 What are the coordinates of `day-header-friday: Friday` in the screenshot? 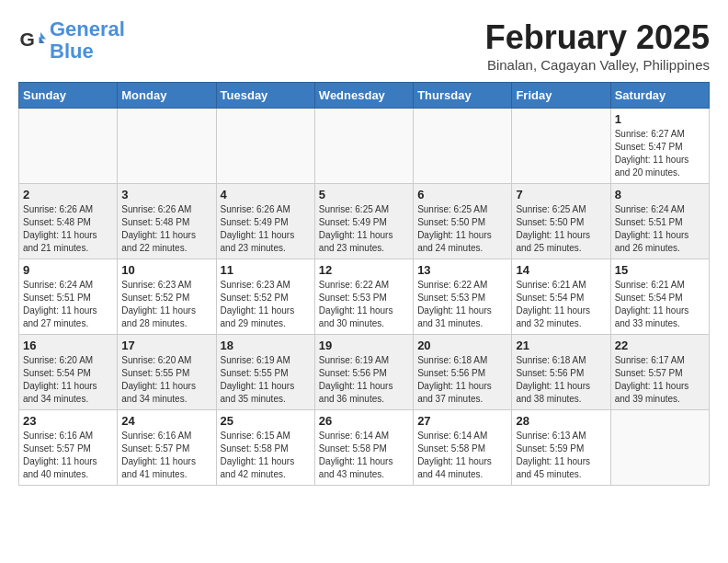 It's located at (561, 96).